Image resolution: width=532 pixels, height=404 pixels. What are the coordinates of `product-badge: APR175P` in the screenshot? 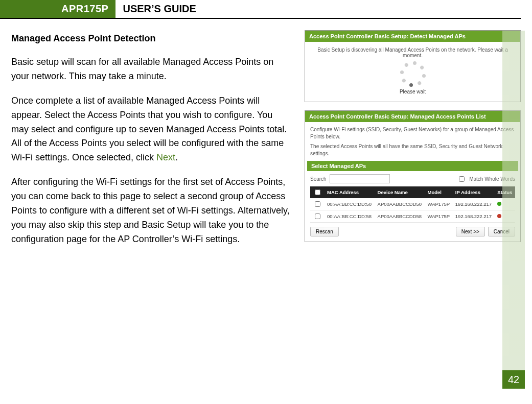 It's located at (58, 9).